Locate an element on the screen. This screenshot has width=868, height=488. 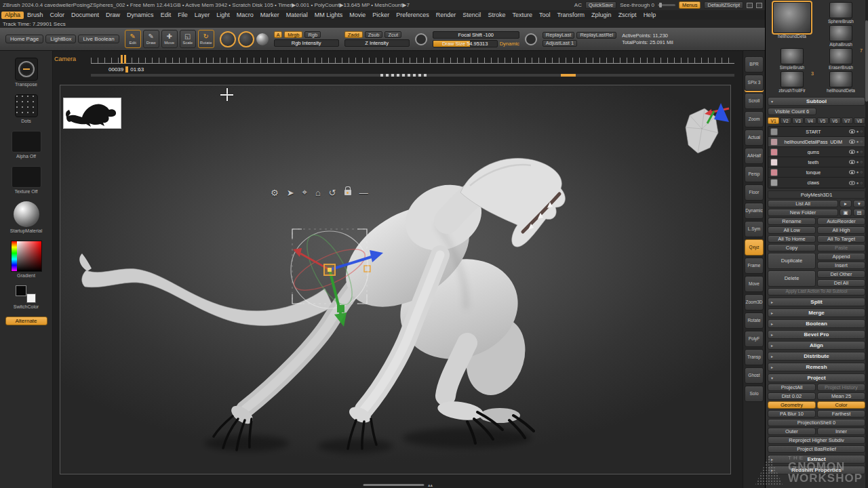
menu-item: Picker is located at coordinates (381, 15).